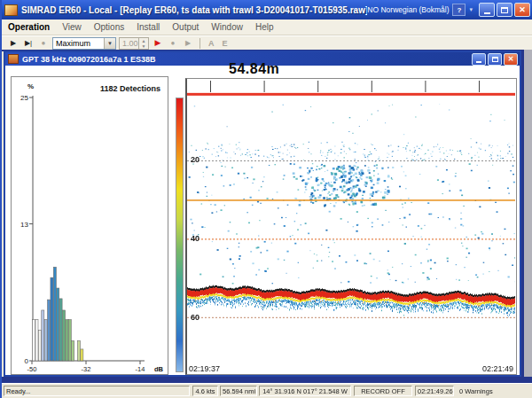 Image resolution: width=532 pixels, height=398 pixels. Describe the element at coordinates (130, 89) in the screenshot. I see `svg-text: 1182 Detections` at that location.